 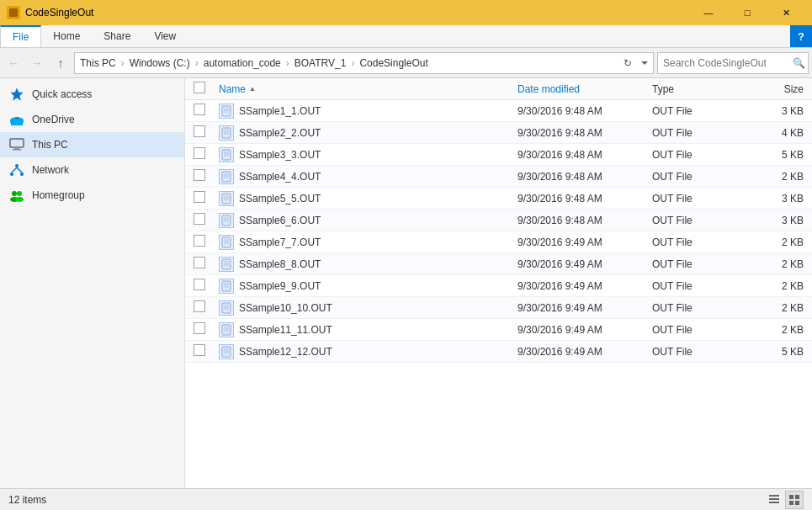 What do you see at coordinates (770, 199) in the screenshot?
I see `row-size-4: 3 KB` at bounding box center [770, 199].